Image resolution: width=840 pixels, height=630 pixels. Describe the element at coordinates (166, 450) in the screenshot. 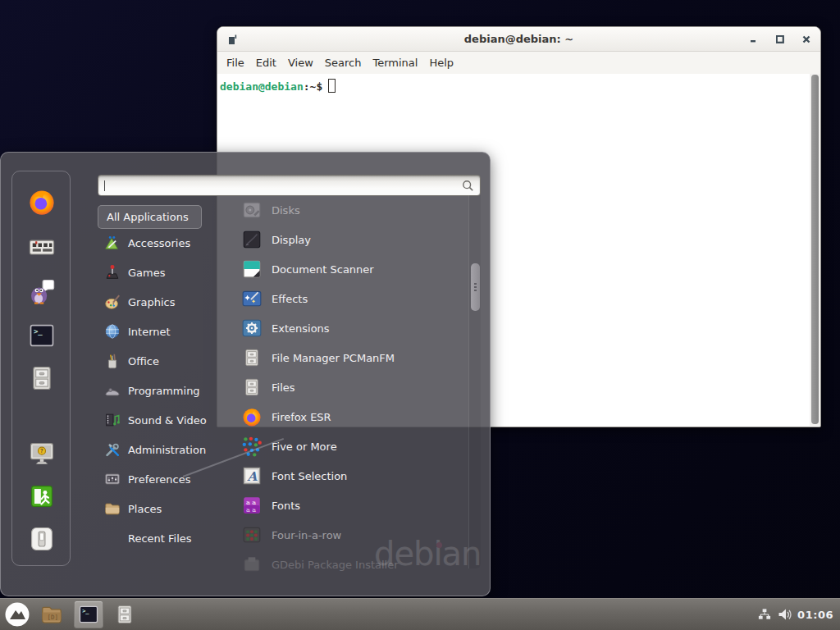

I see `category-administration: Administration` at that location.